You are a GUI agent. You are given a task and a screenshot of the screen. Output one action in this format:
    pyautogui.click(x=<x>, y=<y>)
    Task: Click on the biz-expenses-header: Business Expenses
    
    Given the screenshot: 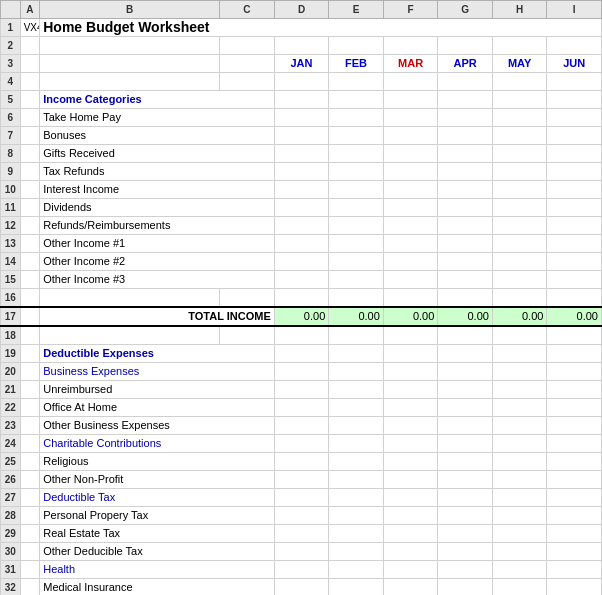 What is the action you would take?
    pyautogui.click(x=158, y=372)
    